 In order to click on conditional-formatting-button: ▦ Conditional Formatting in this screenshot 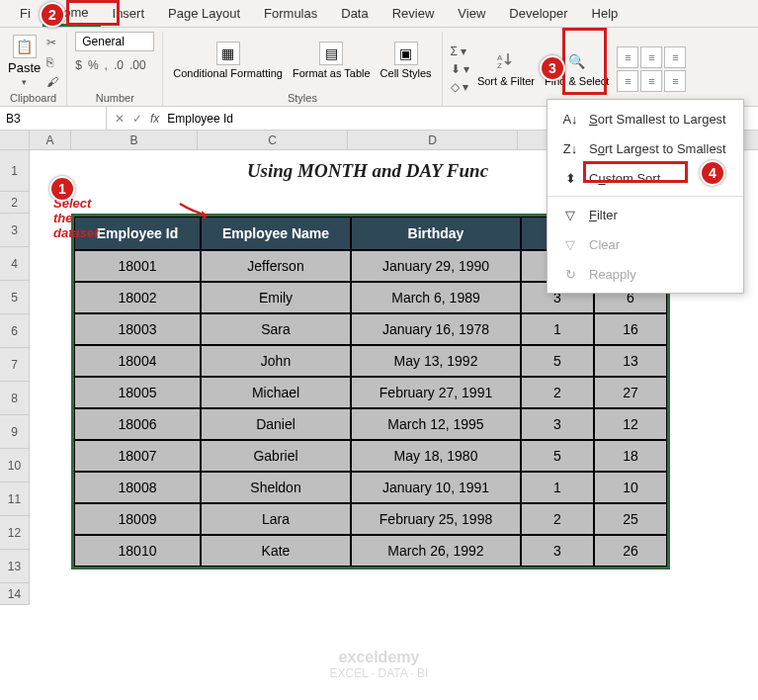, I will do `click(227, 61)`.